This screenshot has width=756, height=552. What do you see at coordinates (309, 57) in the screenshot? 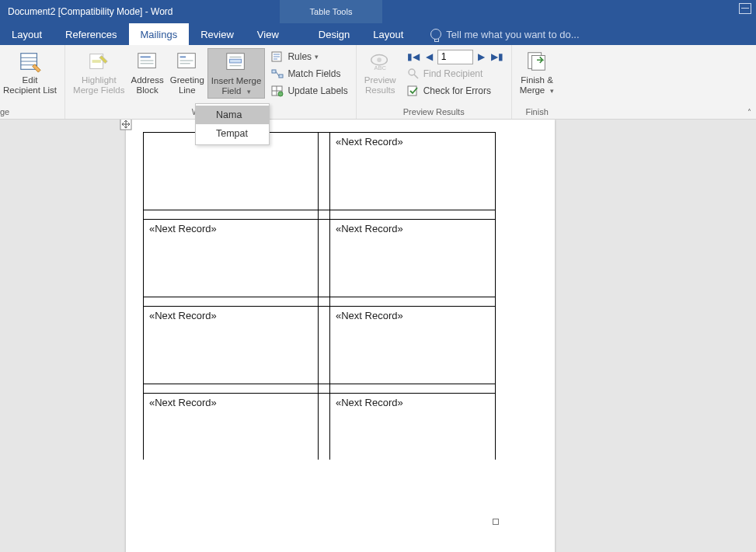
I see `rules-button: Rules▾` at bounding box center [309, 57].